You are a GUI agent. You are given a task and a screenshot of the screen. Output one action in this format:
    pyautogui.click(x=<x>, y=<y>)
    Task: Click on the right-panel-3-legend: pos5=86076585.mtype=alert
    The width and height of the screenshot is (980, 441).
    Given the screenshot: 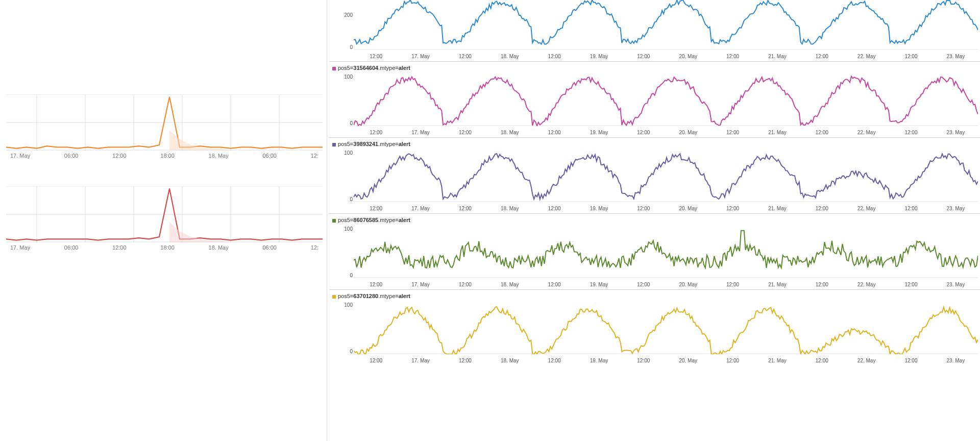 What is the action you would take?
    pyautogui.click(x=372, y=220)
    